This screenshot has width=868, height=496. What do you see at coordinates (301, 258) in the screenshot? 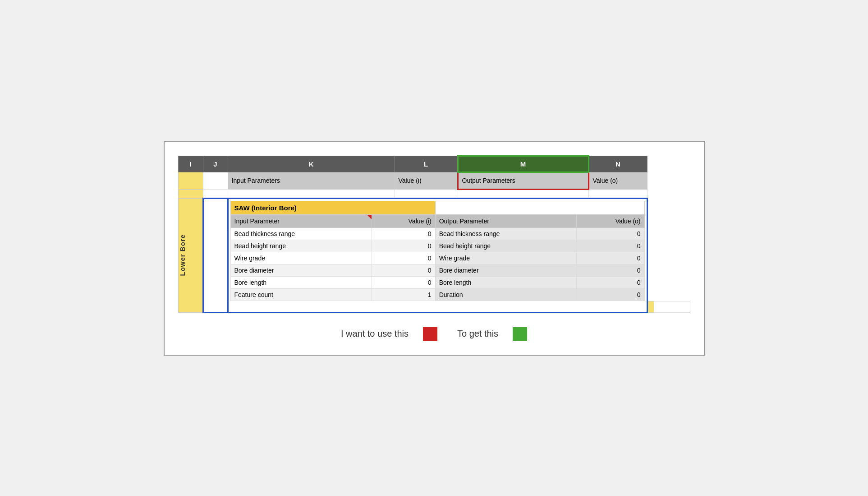
I see `input-wire-grade: Wire grade` at bounding box center [301, 258].